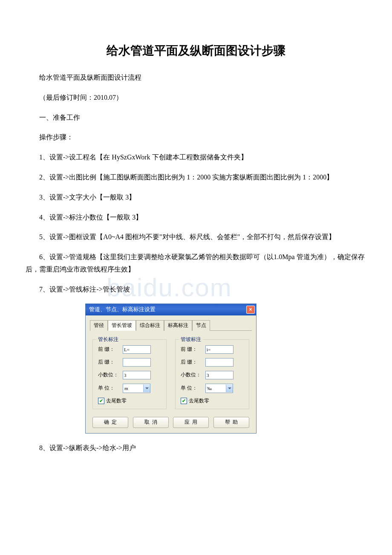 Image resolution: width=392 pixels, height=555 pixels. What do you see at coordinates (110, 375) in the screenshot?
I see `length-decimal-label: 小数位：` at bounding box center [110, 375].